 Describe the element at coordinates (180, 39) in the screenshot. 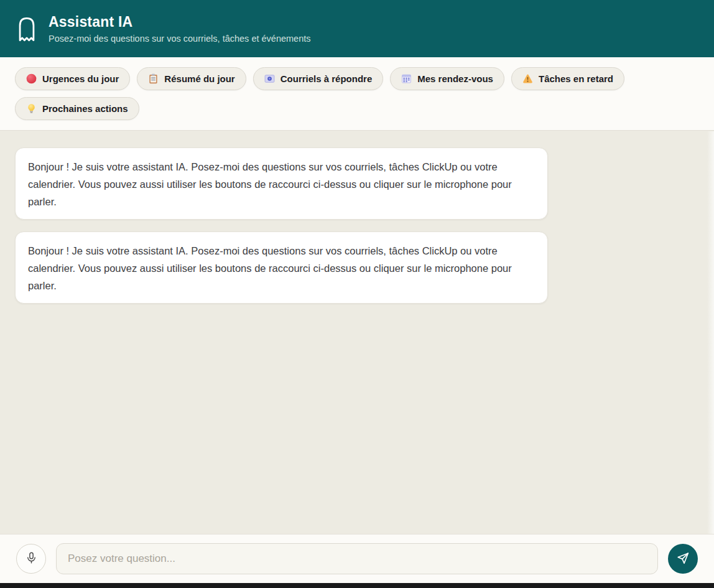

I see `page-subtitle: Posez-moi des questions sur vos courriel…` at that location.